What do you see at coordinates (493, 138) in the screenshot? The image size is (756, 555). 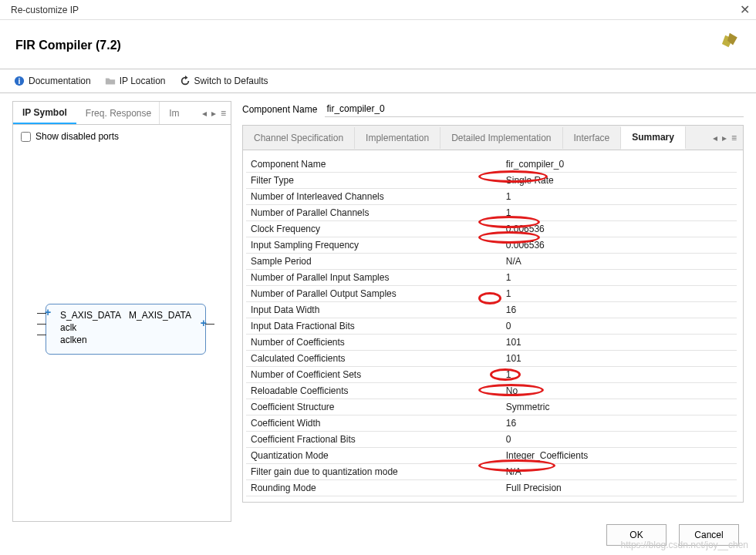 I see `config-tab-bar: Channel Specification Implementation Det…` at bounding box center [493, 138].